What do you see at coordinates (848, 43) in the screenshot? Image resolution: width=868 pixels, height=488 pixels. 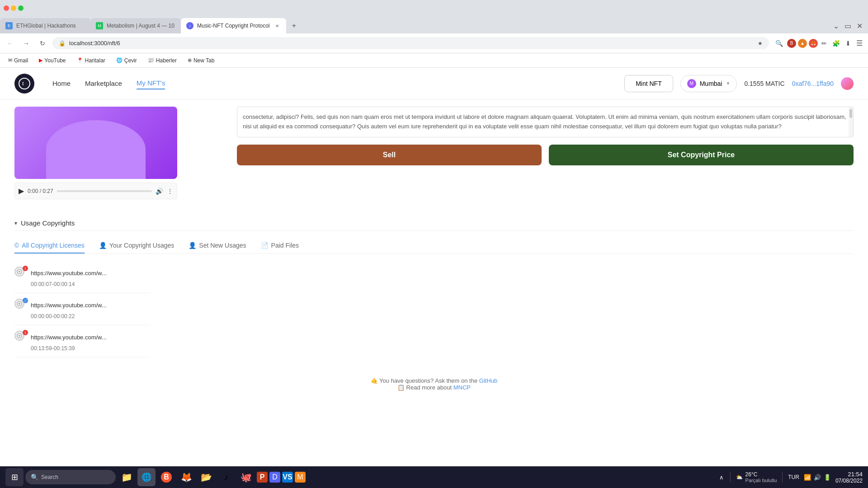 I see `downloads-icon: ⬇` at bounding box center [848, 43].